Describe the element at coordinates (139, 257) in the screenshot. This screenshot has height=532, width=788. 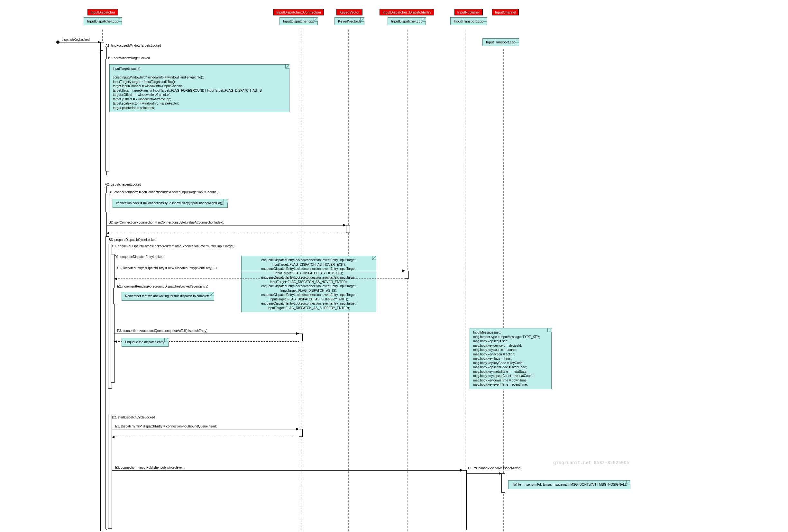
I see `msg-d1: D1. enqueueDispatchEntryLocked` at that location.